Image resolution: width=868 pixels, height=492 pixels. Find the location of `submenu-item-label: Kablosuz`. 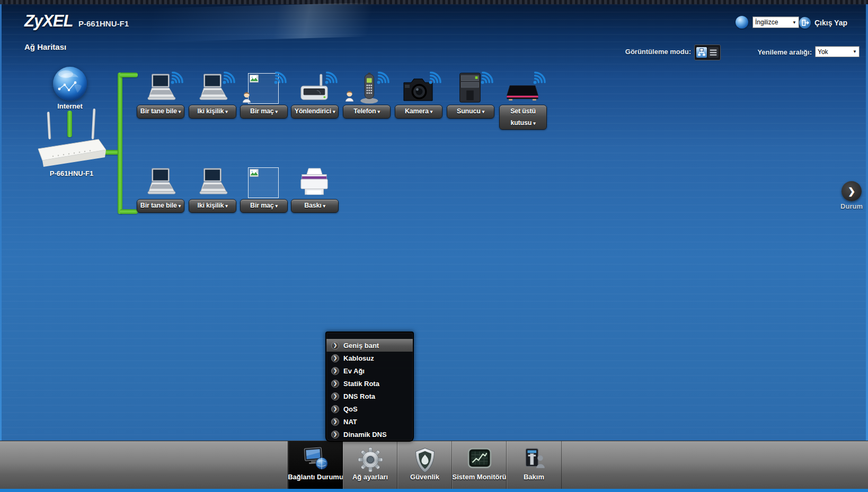

submenu-item-label: Kablosuz is located at coordinates (359, 358).